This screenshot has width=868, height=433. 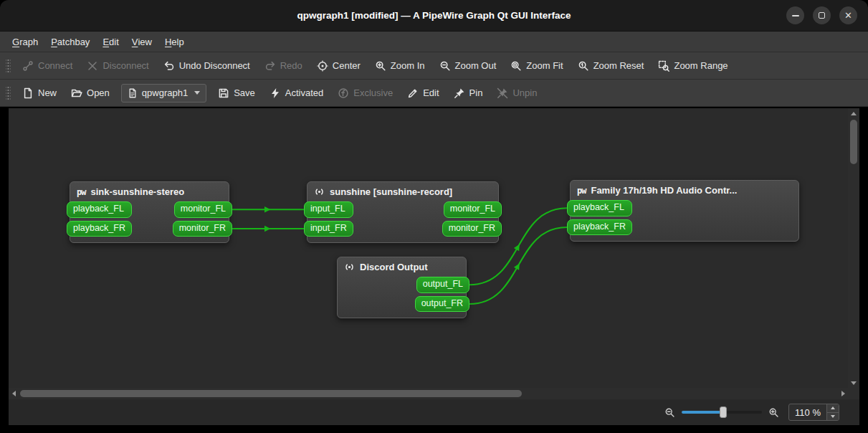 What do you see at coordinates (814, 412) in the screenshot?
I see `zoom-spinbox: 110 %` at bounding box center [814, 412].